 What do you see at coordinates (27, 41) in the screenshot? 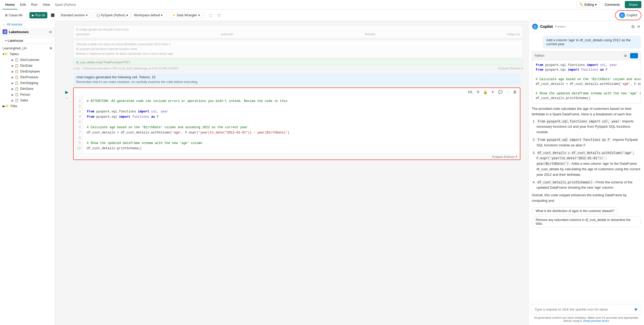
I see `add-lakehouse-button: + Lakehouse` at bounding box center [27, 41].